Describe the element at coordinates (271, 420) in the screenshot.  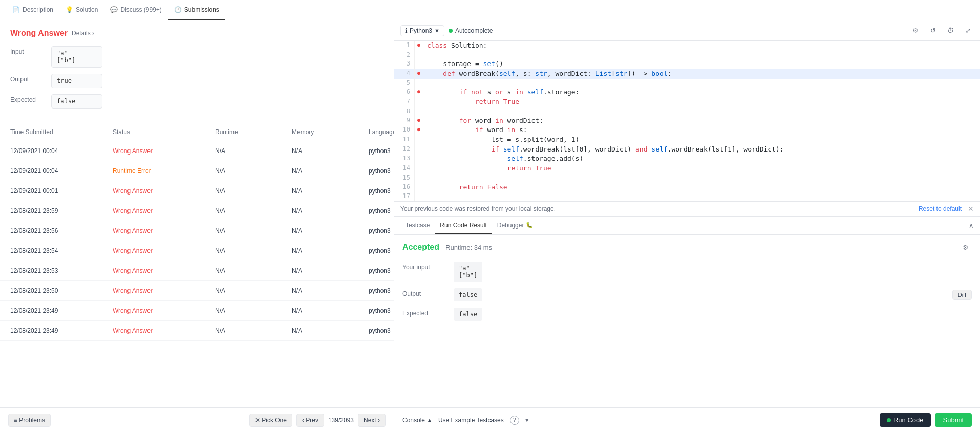
I see `pick-one-button: ✕ Pick One` at that location.